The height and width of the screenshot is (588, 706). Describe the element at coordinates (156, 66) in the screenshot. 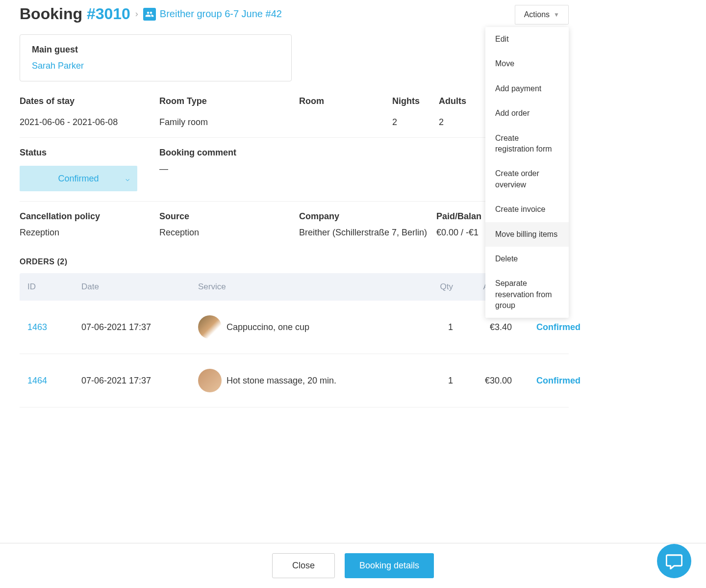

I see `guest-name-link: Sarah Parker` at that location.